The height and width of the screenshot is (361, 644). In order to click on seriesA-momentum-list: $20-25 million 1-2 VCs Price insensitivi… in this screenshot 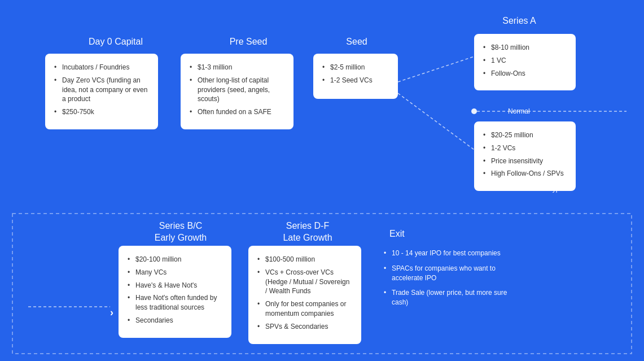, I will do `click(525, 155)`.